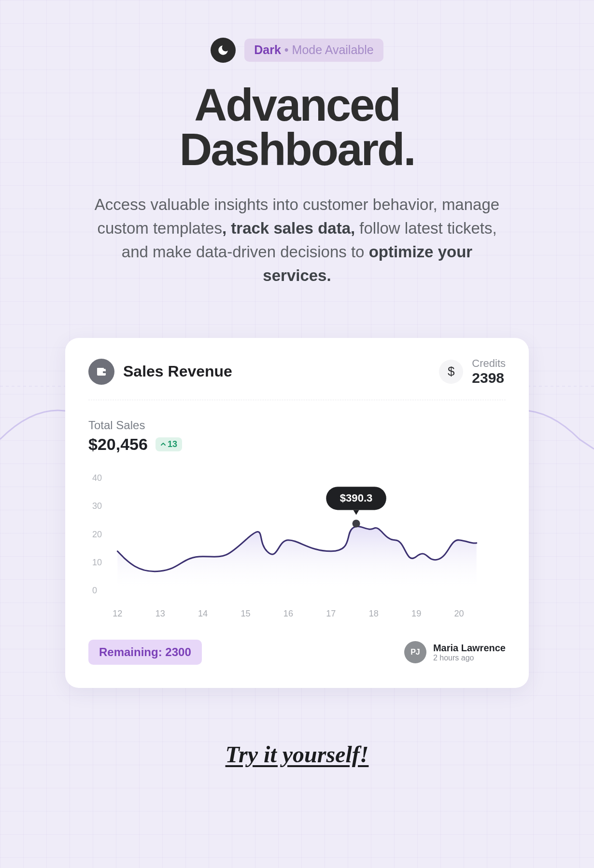 Image resolution: width=594 pixels, height=868 pixels. Describe the element at coordinates (97, 534) in the screenshot. I see `y-tick: 20` at that location.